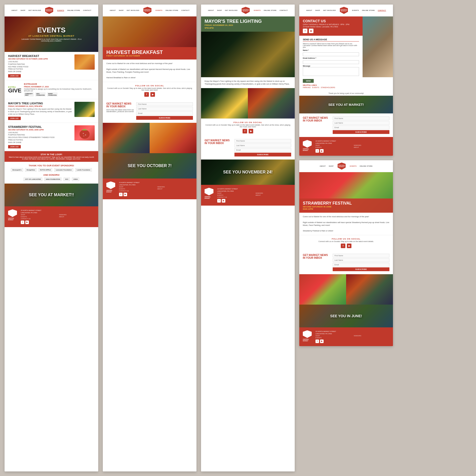 The height and width of the screenshot is (476, 476). Describe the element at coordinates (27, 222) in the screenshot. I see `instagram-footer-icon: ▶` at that location.